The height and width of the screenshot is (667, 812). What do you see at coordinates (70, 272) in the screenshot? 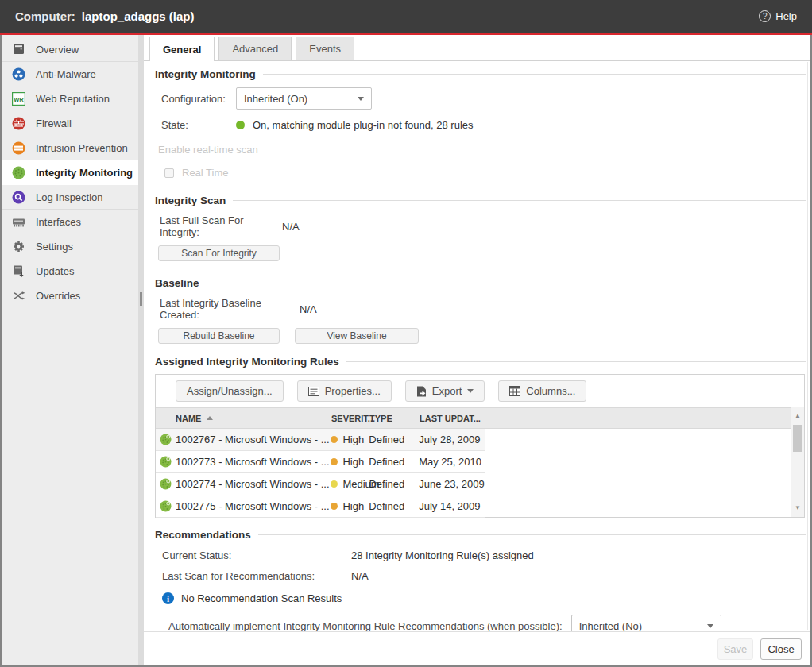
I see `sidebar-item-updates: Updates` at bounding box center [70, 272].